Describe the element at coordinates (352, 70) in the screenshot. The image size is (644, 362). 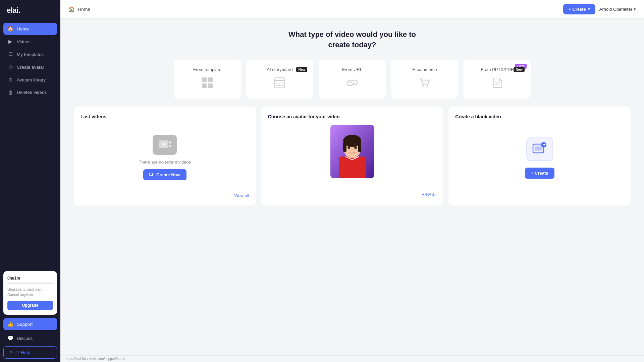
I see `from-url-label: From URL` at that location.